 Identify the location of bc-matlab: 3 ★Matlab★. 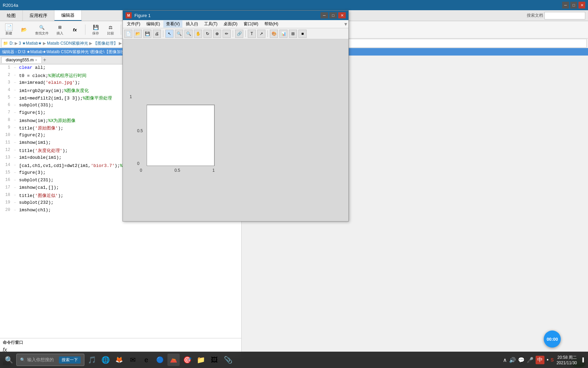
(30, 43).